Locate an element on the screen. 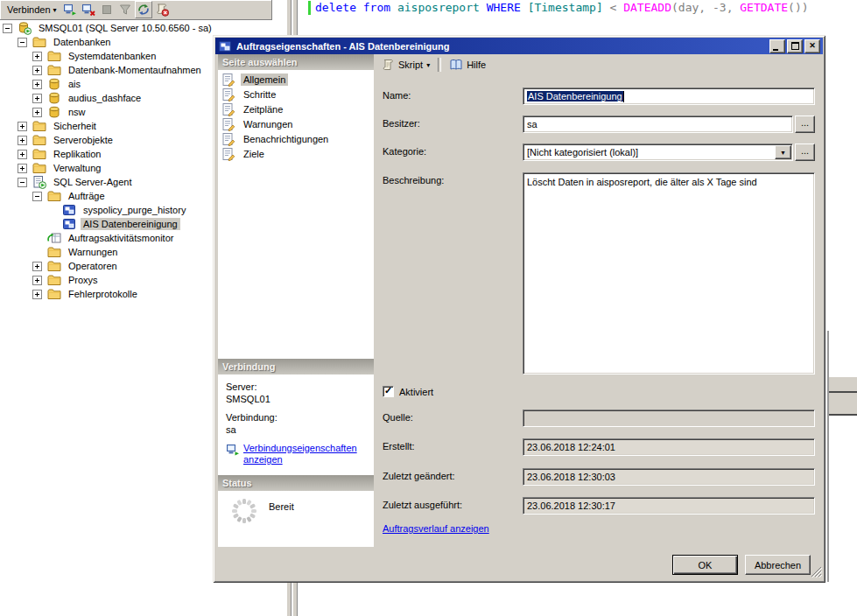 The height and width of the screenshot is (616, 857). combo-arrow-icon is located at coordinates (783, 152).